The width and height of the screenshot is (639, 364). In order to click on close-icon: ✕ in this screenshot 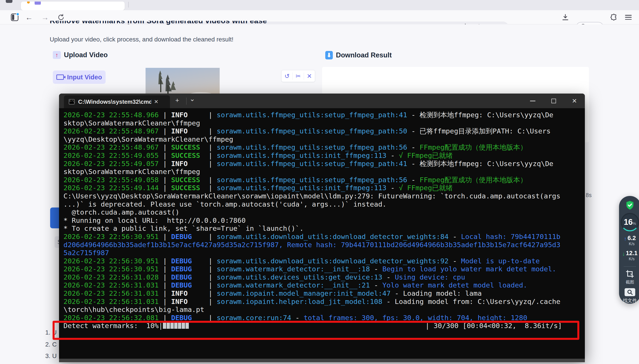, I will do `click(574, 101)`.